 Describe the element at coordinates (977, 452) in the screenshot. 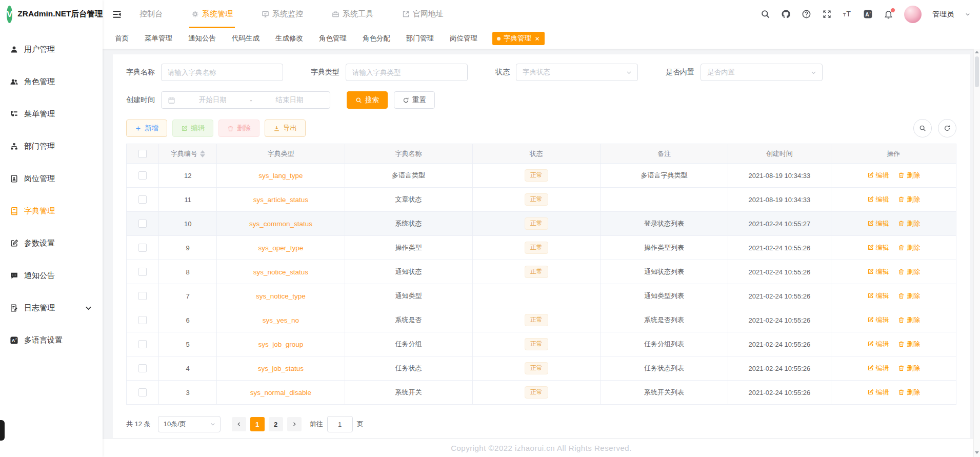

I see `scroll-down-arrow` at that location.